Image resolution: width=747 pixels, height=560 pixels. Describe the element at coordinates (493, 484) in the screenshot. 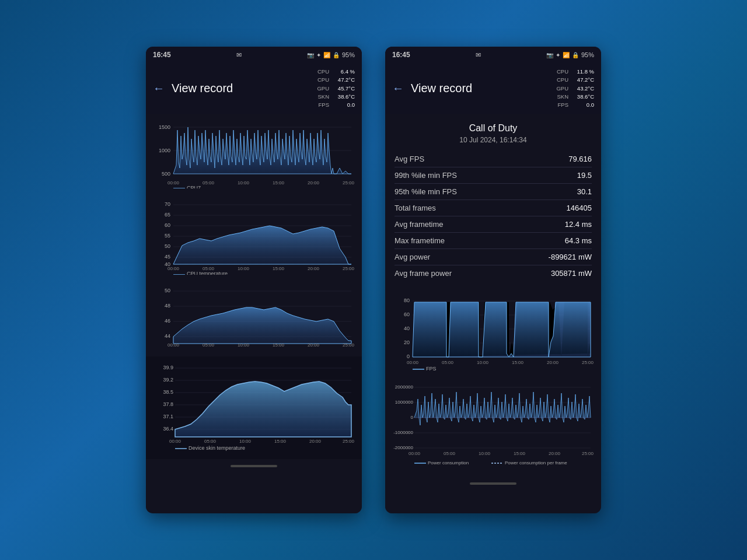

I see `scroll-indicator-right` at that location.